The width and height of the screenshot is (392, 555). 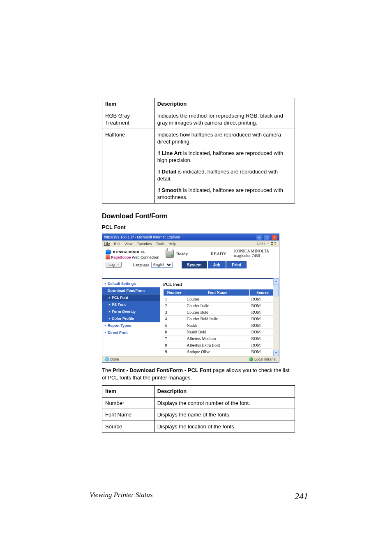 What do you see at coordinates (121, 496) in the screenshot?
I see `footer-title: Viewing Printer Status` at bounding box center [121, 496].